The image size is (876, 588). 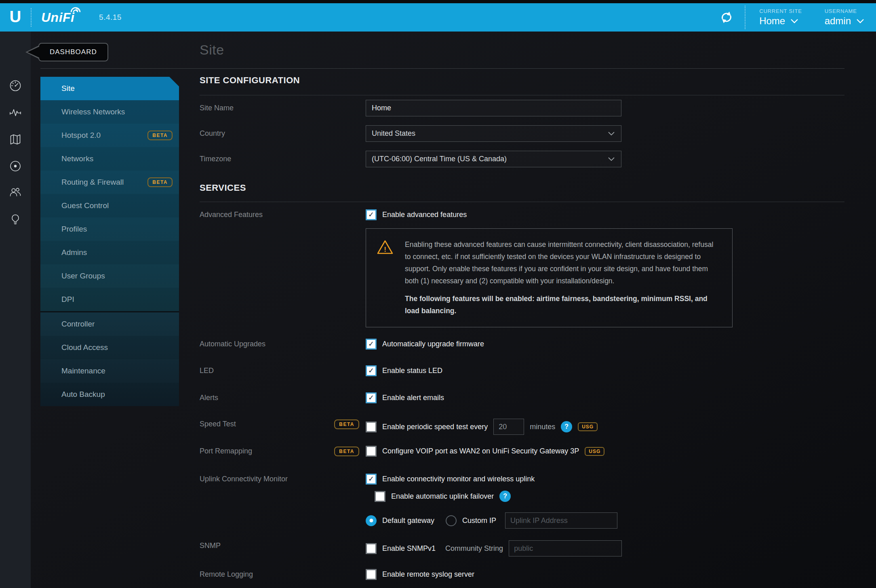 I want to click on left-icon-rail, so click(x=15, y=310).